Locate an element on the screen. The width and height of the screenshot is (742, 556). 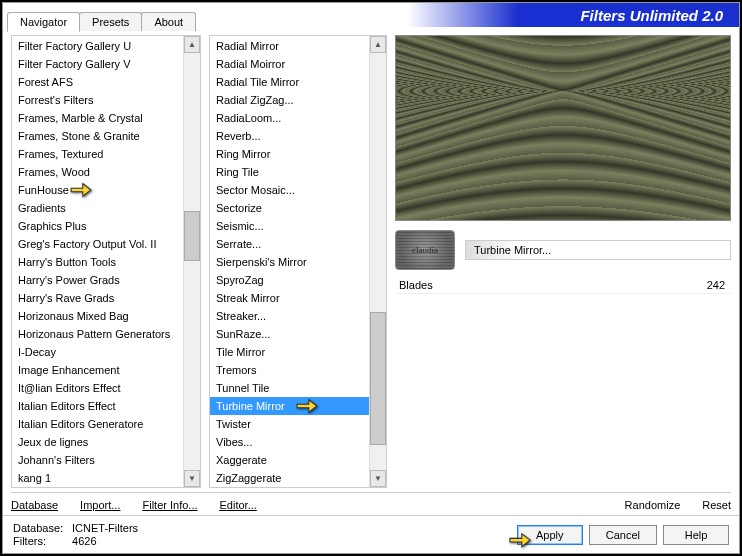
filter-item: Radial ZigZag... is located at coordinates (290, 100).